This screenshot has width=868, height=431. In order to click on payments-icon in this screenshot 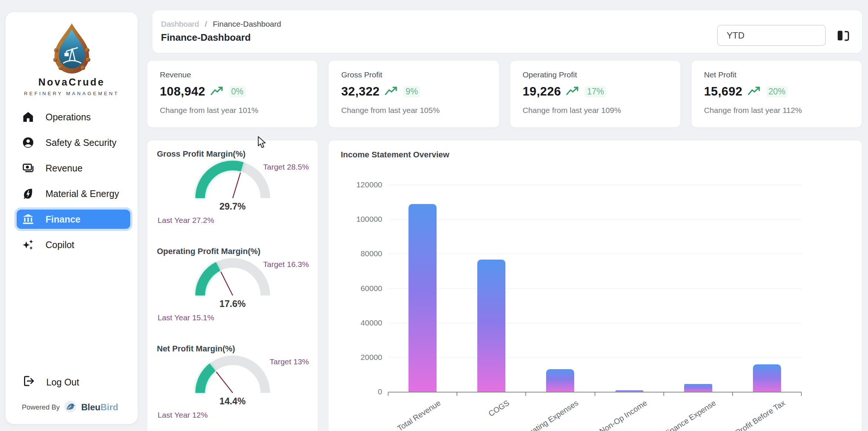, I will do `click(28, 168)`.